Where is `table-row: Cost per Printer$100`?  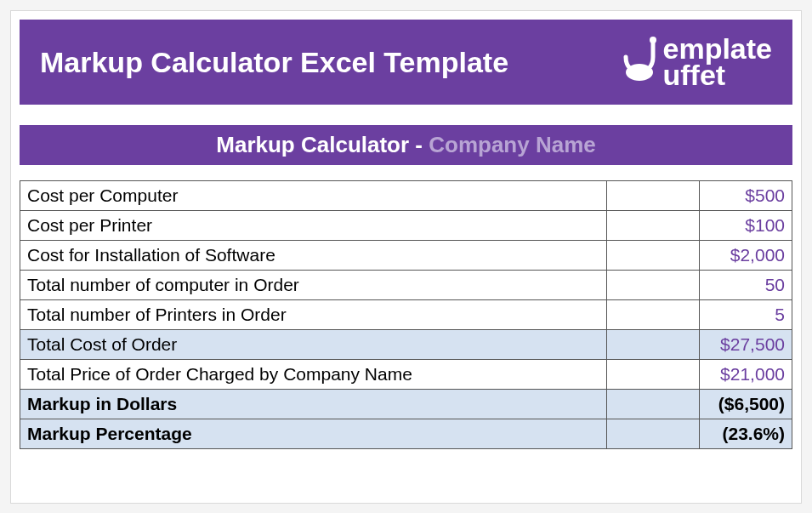
table-row: Cost per Printer$100 is located at coordinates (406, 226).